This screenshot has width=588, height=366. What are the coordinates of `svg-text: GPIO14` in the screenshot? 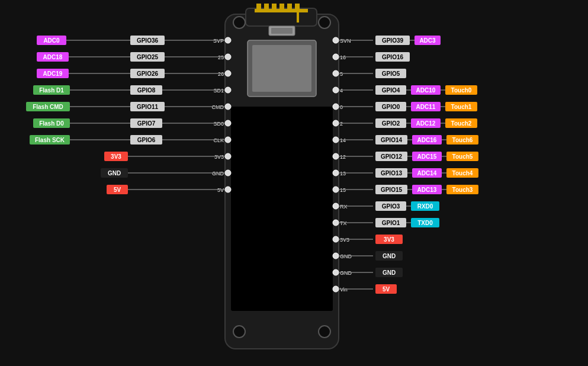 It's located at (392, 140).